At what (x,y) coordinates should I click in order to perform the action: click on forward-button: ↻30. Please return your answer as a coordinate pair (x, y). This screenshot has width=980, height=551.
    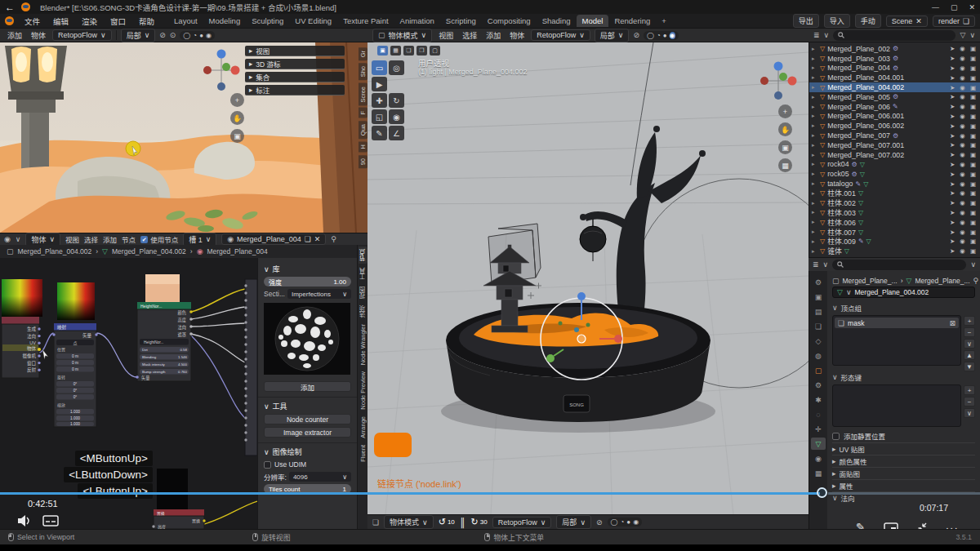
    Looking at the image, I should click on (479, 522).